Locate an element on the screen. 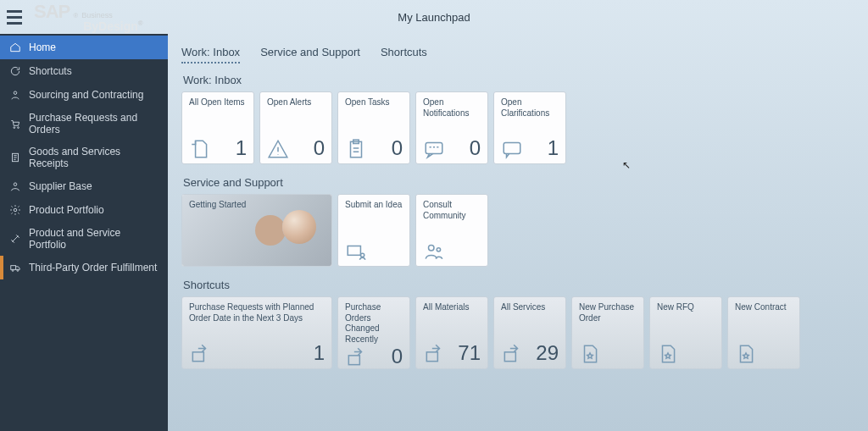 The width and height of the screenshot is (868, 431). tile-all-services: All Services 29 is located at coordinates (530, 333).